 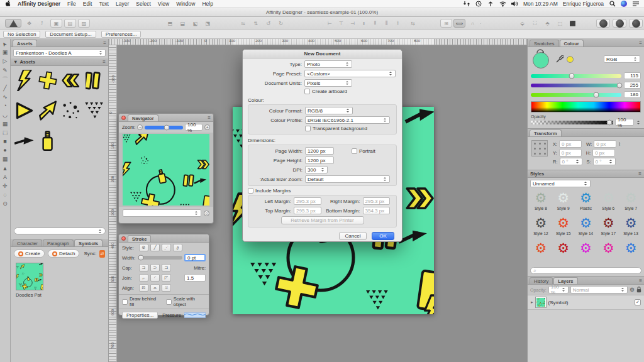 What do you see at coordinates (28, 243) in the screenshot?
I see `tab-character: Character` at bounding box center [28, 243].